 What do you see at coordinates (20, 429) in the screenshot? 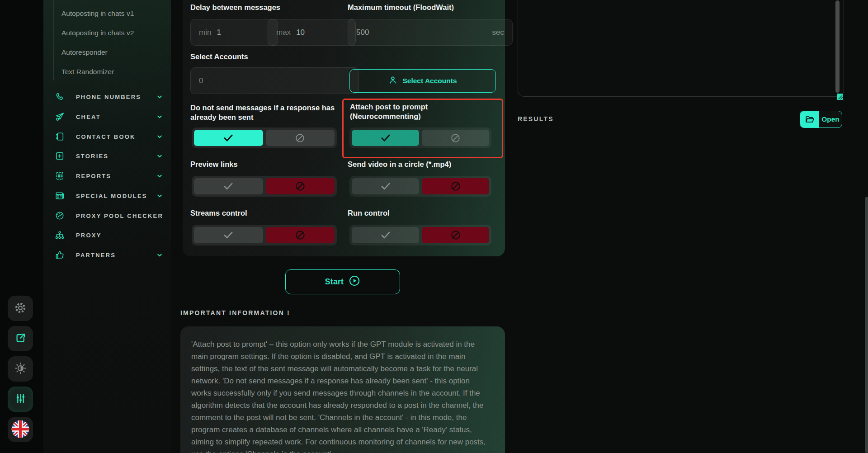
I see `language-button` at bounding box center [20, 429].